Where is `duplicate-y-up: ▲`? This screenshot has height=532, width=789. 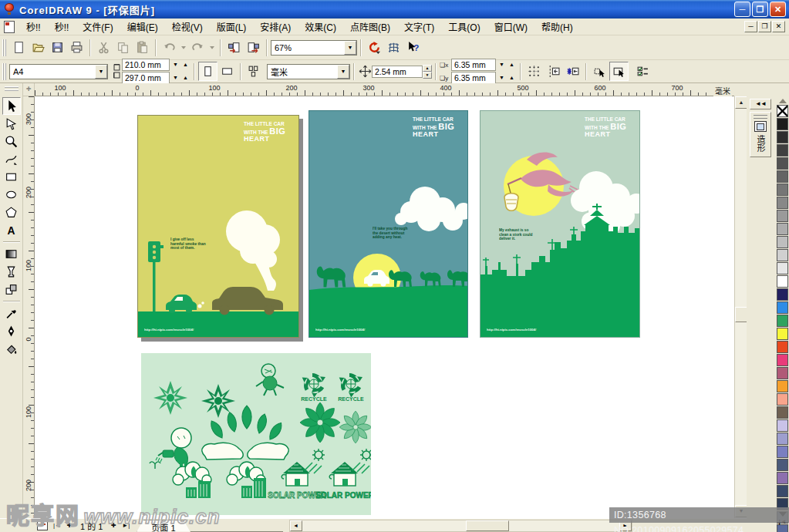
duplicate-y-up: ▲ is located at coordinates (512, 78).